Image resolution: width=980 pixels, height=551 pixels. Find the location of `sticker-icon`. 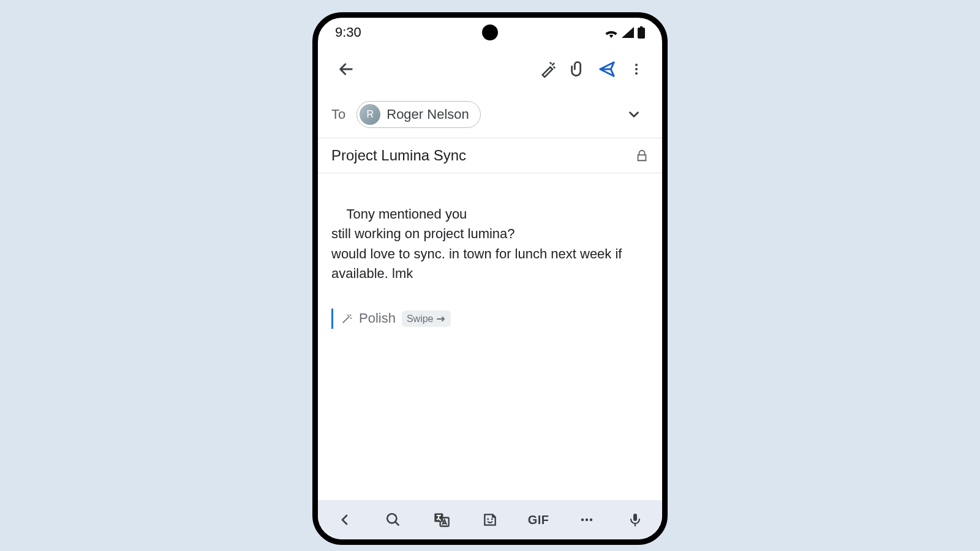

sticker-icon is located at coordinates (490, 520).